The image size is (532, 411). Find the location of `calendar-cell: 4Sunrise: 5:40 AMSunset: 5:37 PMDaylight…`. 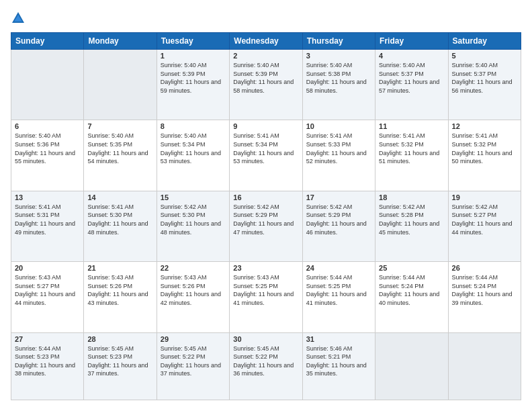

calendar-cell: 4Sunrise: 5:40 AMSunset: 5:37 PMDaylight… is located at coordinates (412, 85).